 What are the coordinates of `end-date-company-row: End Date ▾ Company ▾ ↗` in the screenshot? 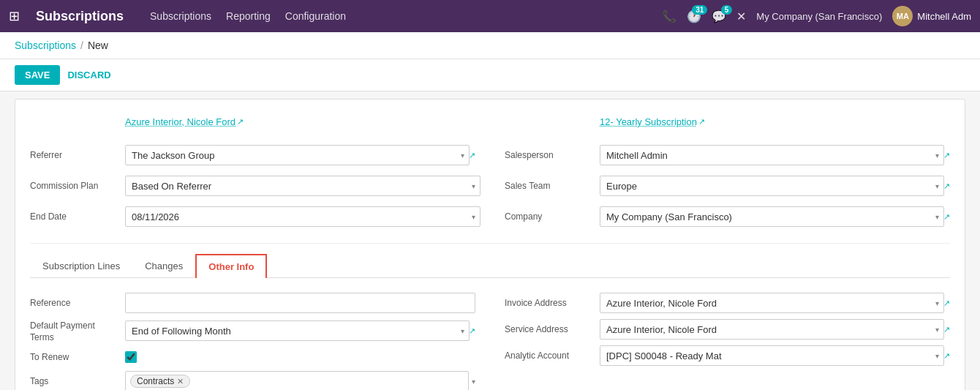 It's located at (490, 217).